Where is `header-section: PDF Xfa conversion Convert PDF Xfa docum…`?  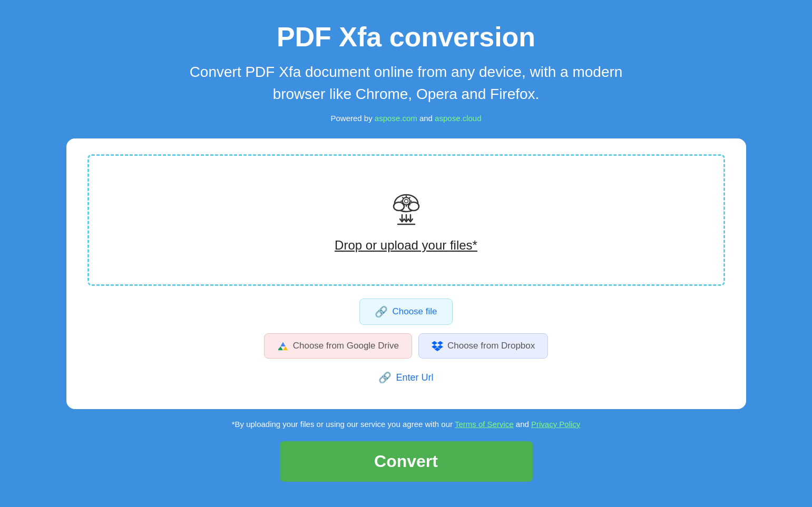
header-section: PDF Xfa conversion Convert PDF Xfa docum… is located at coordinates (406, 72).